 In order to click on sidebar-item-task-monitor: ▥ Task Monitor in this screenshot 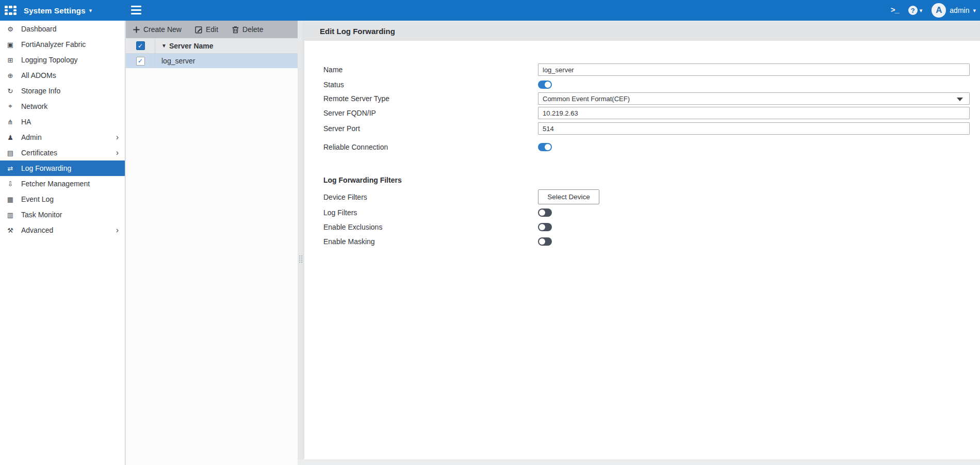, I will do `click(62, 215)`.